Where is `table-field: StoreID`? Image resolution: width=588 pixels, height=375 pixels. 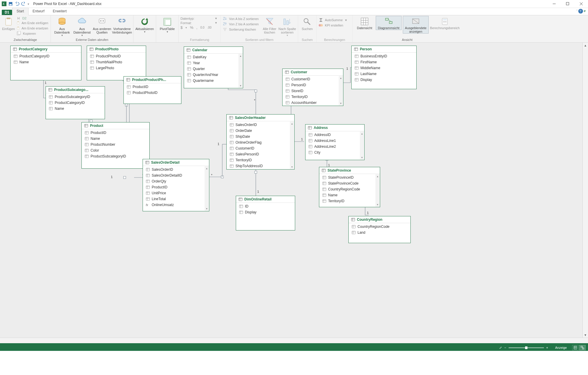 table-field: StoreID is located at coordinates (313, 91).